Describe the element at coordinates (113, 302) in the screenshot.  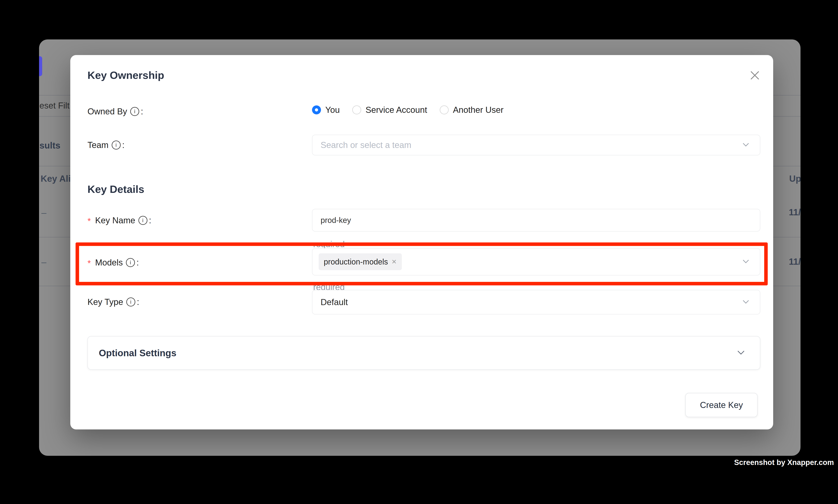
I see `key-type-label: Key Type i :` at that location.